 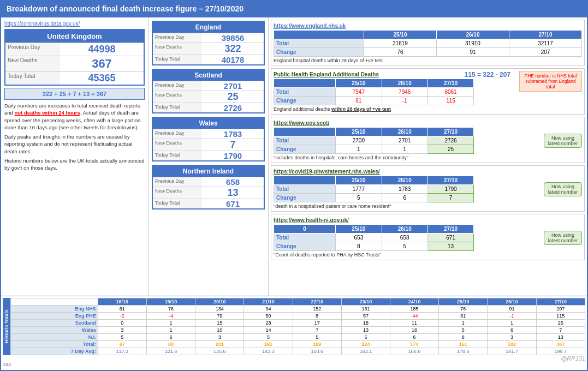 What do you see at coordinates (177, 49) in the screenshot?
I see `england-deaths-label: New Deaths` at bounding box center [177, 49].